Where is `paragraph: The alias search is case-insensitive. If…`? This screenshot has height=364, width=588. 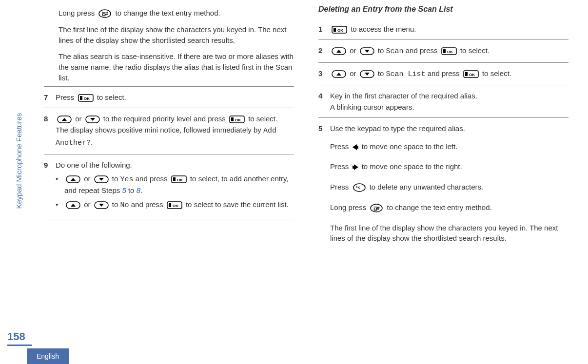 paragraph: The alias search is case-insensitive. If… is located at coordinates (169, 67).